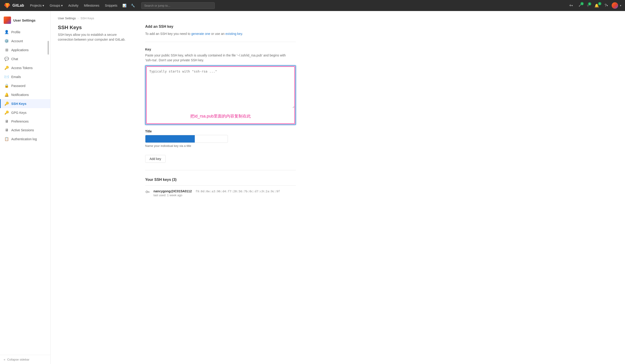  I want to click on access-tokens-icon: 🔑, so click(7, 68).